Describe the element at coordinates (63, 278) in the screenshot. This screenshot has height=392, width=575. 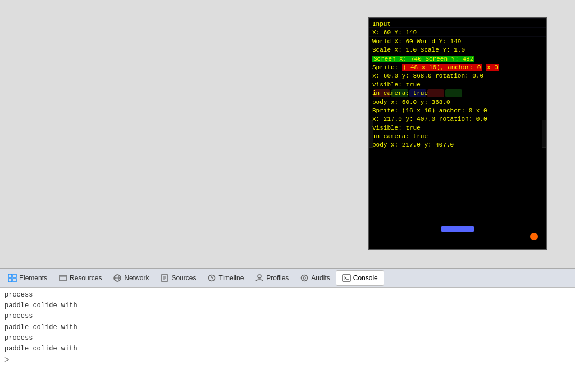
I see `resources-icon` at that location.